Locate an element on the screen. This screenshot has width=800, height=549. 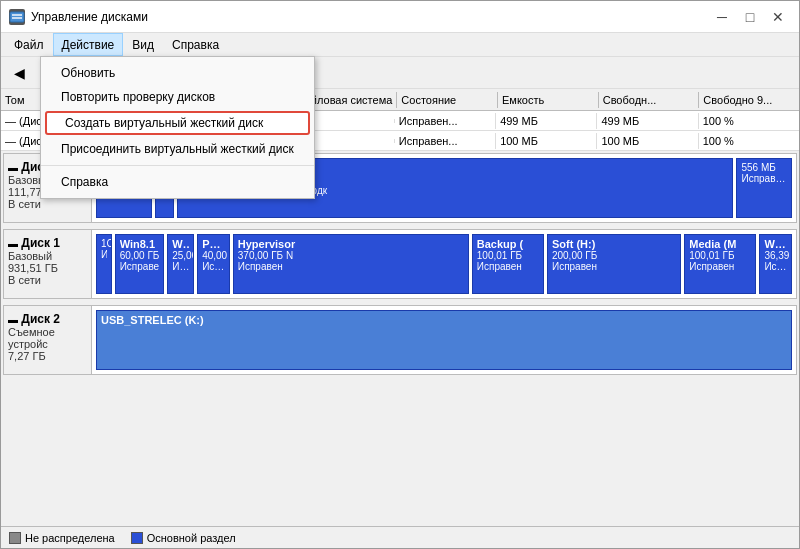
col-free-pct: Свободно 9... is located at coordinates (749, 100).